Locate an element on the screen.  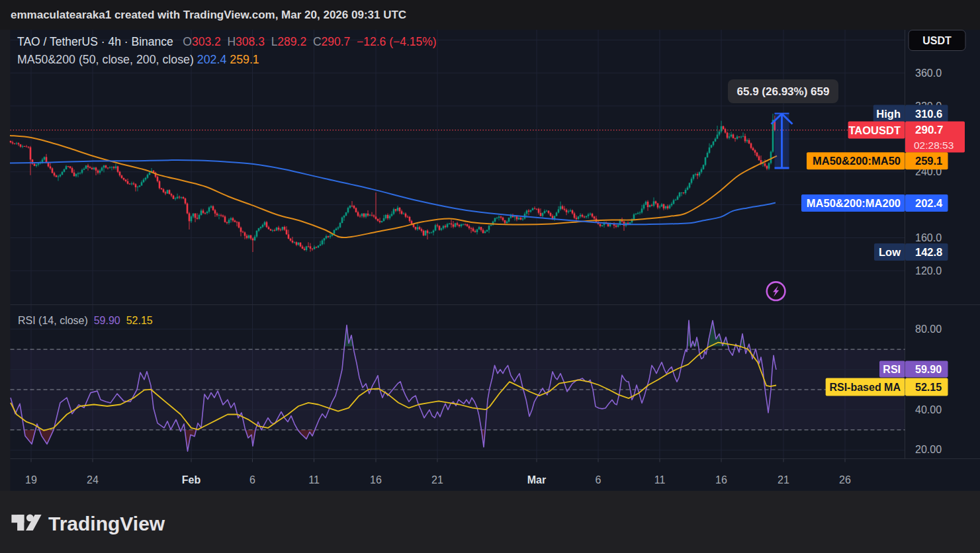
svg-text: 259.1 is located at coordinates (929, 161).